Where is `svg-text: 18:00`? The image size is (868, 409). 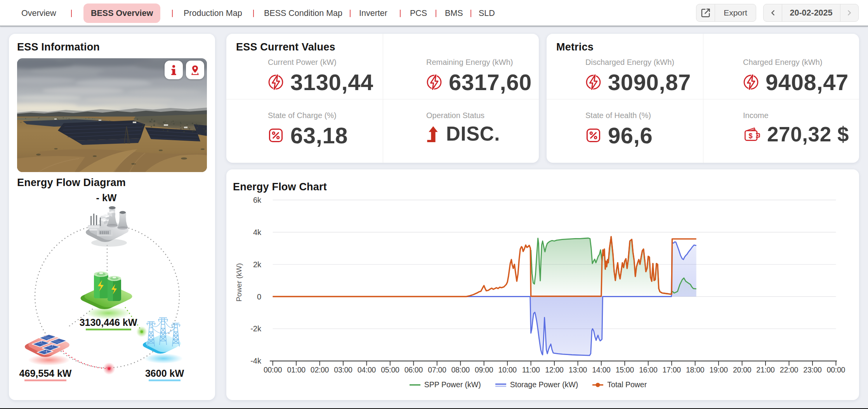
svg-text: 18:00 is located at coordinates (695, 370).